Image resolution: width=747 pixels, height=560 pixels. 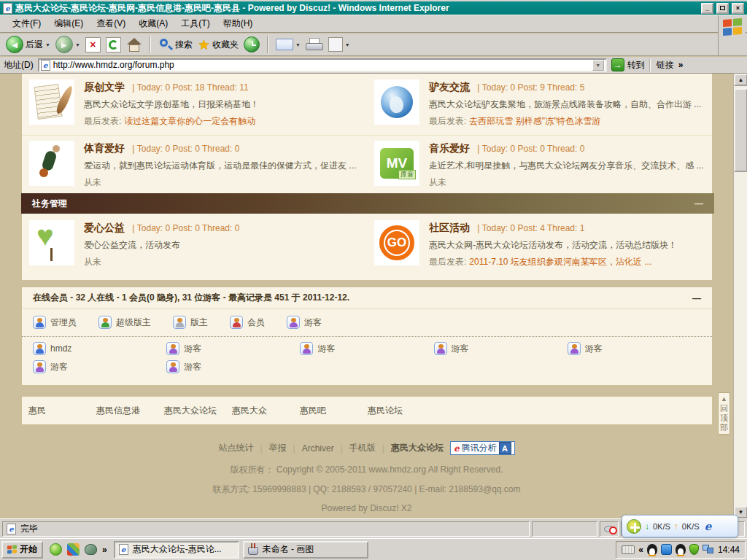 I want to click on address-dropdown-button: ▼, so click(x=598, y=66).